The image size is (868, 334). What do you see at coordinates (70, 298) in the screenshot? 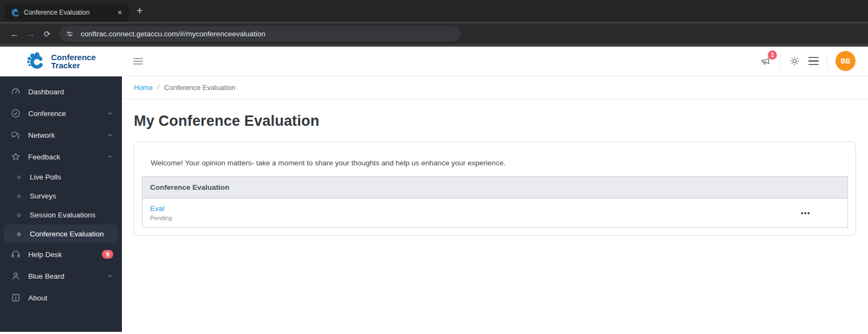
I see `sidebar-item-label: About` at bounding box center [70, 298].